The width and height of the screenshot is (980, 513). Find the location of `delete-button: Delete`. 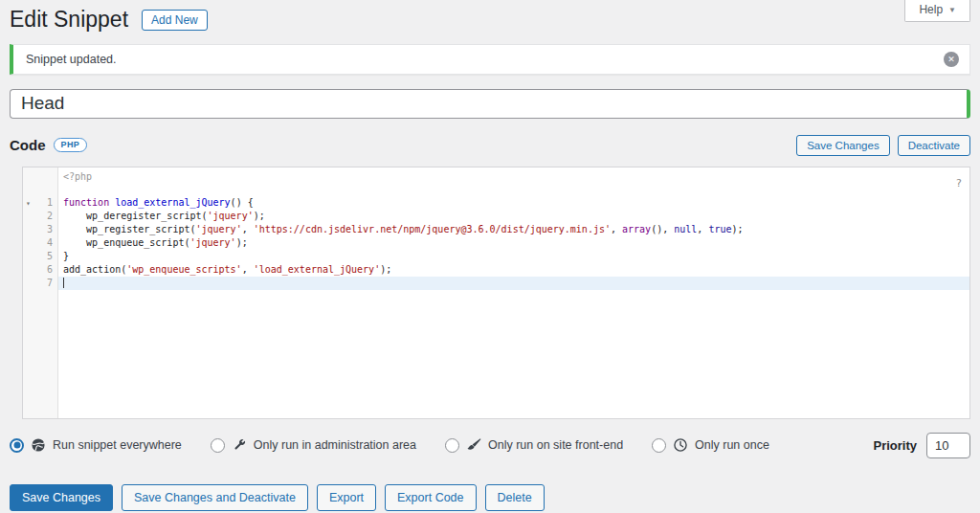

delete-button: Delete is located at coordinates (515, 498).